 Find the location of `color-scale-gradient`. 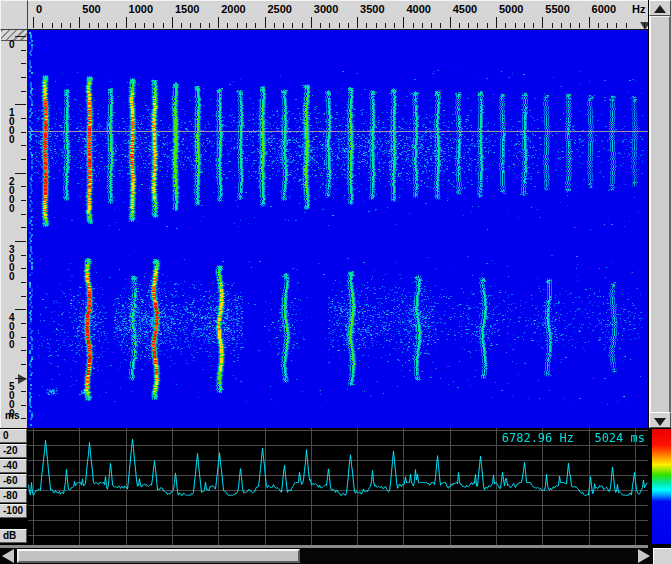

color-scale-gradient is located at coordinates (662, 486).